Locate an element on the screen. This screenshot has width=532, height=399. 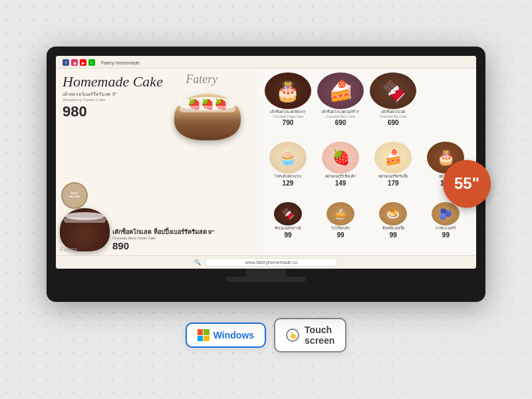
windows-flag-icon is located at coordinates (203, 335).